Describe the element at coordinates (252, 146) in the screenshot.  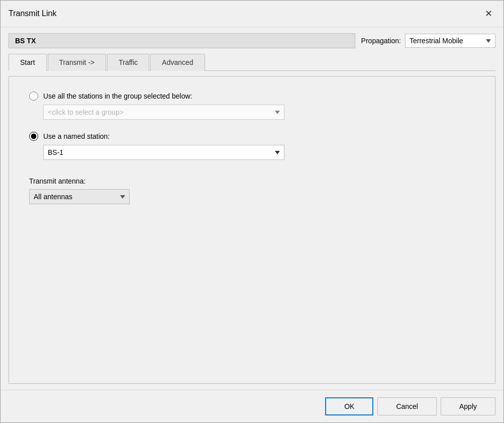
I see `use-named-station-option: Use a named station: BS-1 BS-2 BS-3` at that location.